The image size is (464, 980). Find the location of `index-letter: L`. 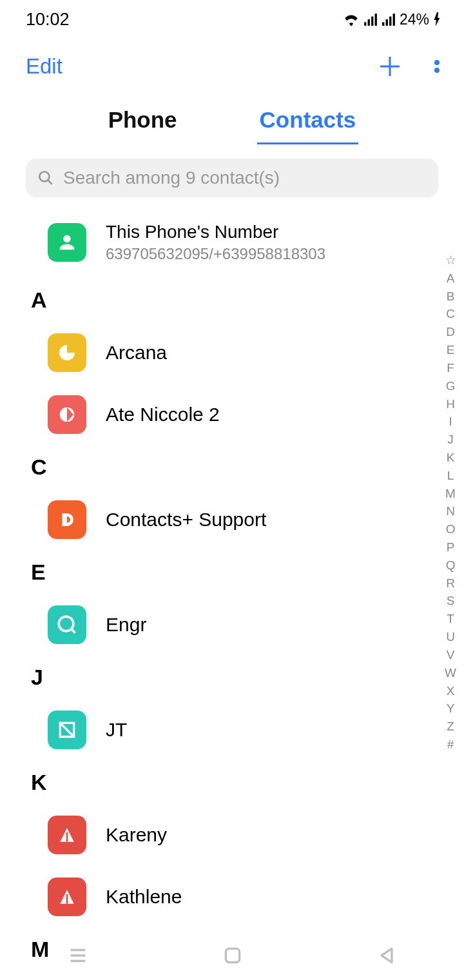

index-letter: L is located at coordinates (451, 476).